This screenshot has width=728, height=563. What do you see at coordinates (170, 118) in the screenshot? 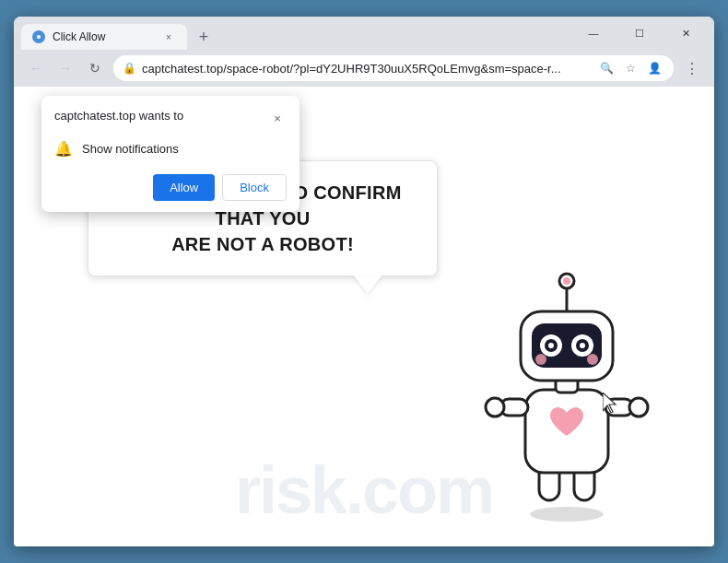
I see `popup-header: captchatest.top wants to ×` at bounding box center [170, 118].